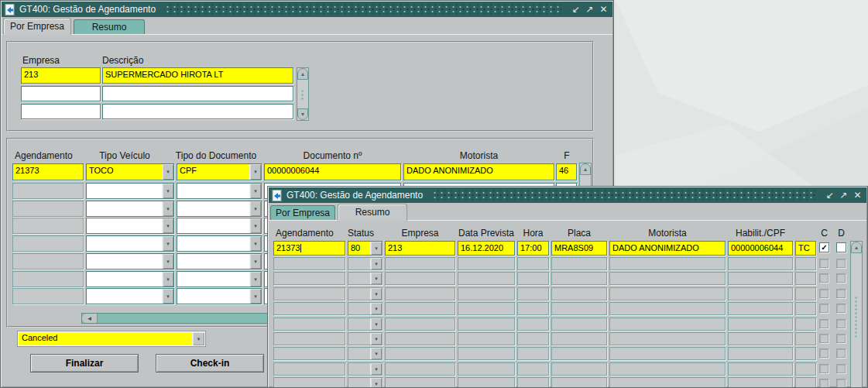 Image resolution: width=868 pixels, height=388 pixels. I want to click on tipo-veiculo-value: TOCO, so click(124, 172).